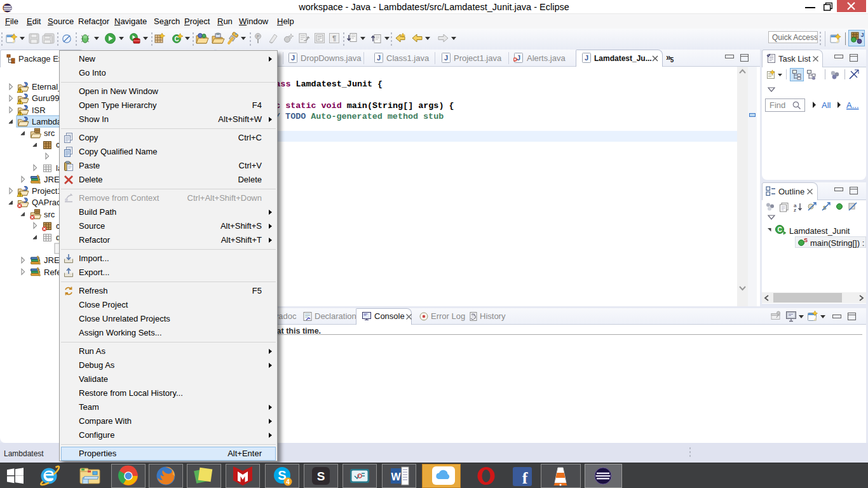  I want to click on svg-text: A..., so click(853, 105).